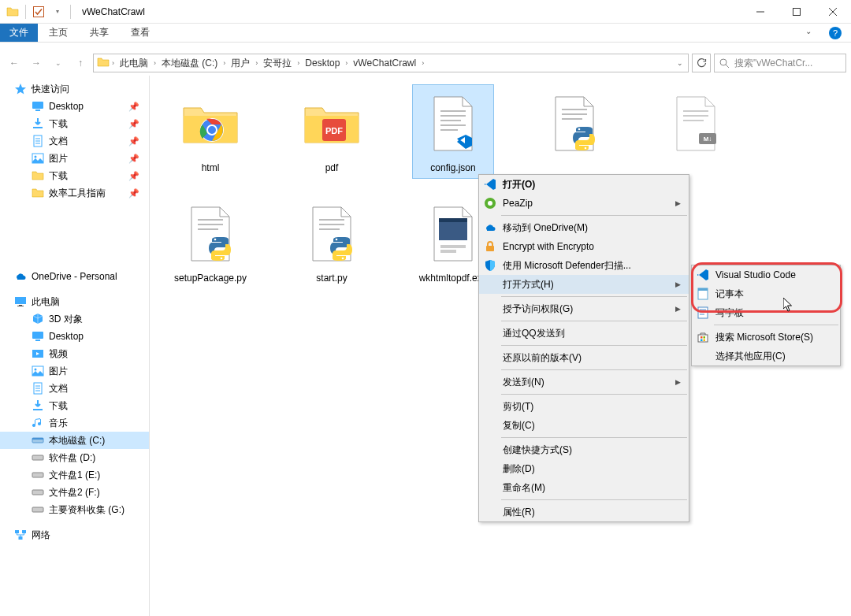 The width and height of the screenshot is (851, 616). I want to click on sidebar-quick-3: 图片📌, so click(74, 158).